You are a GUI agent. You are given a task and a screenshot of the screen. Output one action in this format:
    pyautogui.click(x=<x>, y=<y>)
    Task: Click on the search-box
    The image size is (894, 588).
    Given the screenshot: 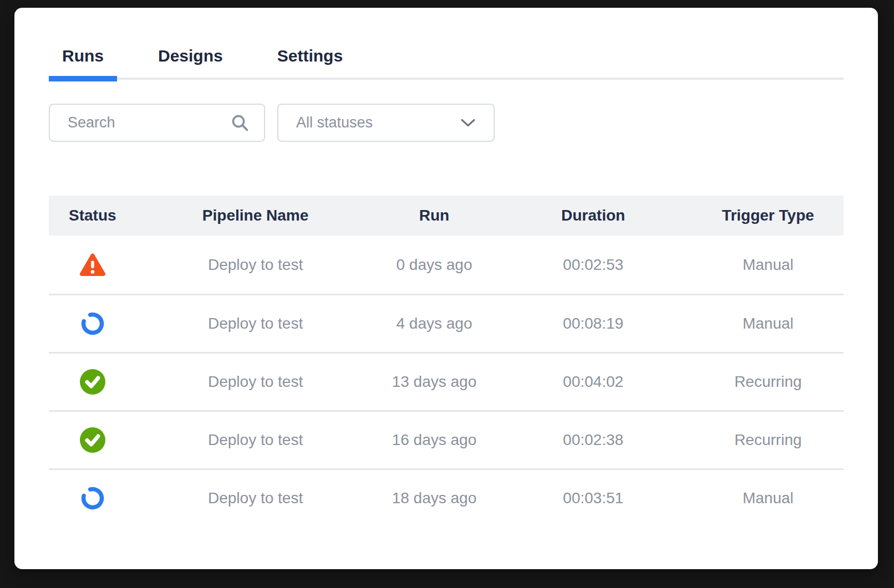 What is the action you would take?
    pyautogui.click(x=157, y=123)
    